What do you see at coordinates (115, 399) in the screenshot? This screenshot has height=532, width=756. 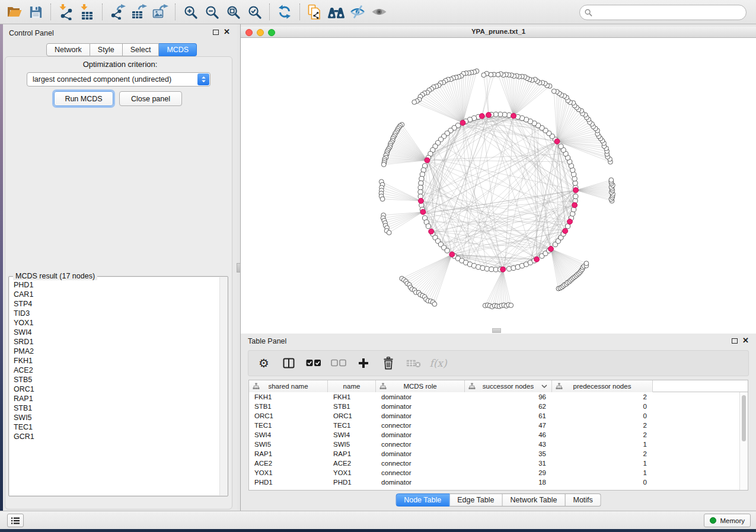 I see `mcds-result-item: RAP1` at bounding box center [115, 399].